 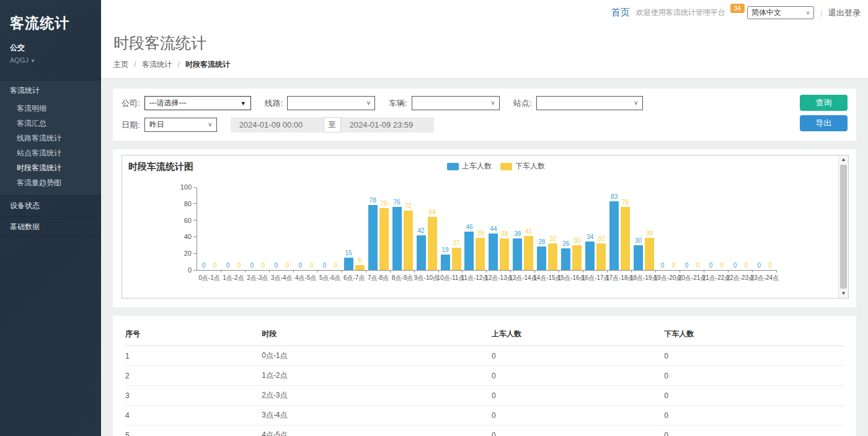 What do you see at coordinates (485, 12) in the screenshot?
I see `topbar: 首页 欢迎使用客流统计管理平台 34 简体中文 ˅ | 退出登录` at bounding box center [485, 12].